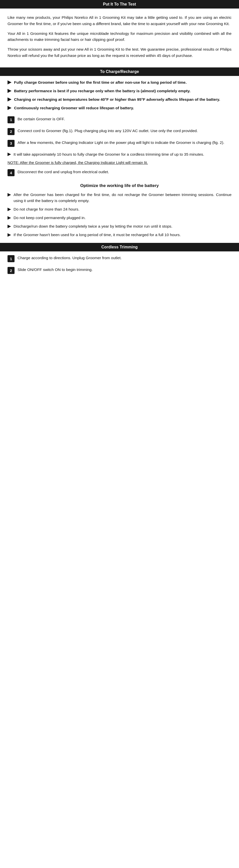  I want to click on optimize-bullet-5: If the Groomer hasn't been used for a lo…, so click(120, 235).